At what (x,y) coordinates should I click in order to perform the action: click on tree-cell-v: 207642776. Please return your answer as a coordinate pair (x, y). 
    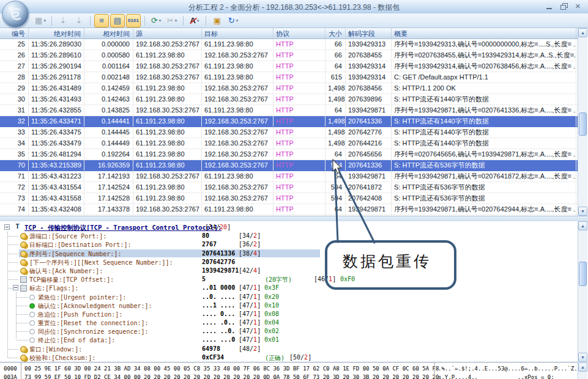
    Looking at the image, I should click on (218, 262).